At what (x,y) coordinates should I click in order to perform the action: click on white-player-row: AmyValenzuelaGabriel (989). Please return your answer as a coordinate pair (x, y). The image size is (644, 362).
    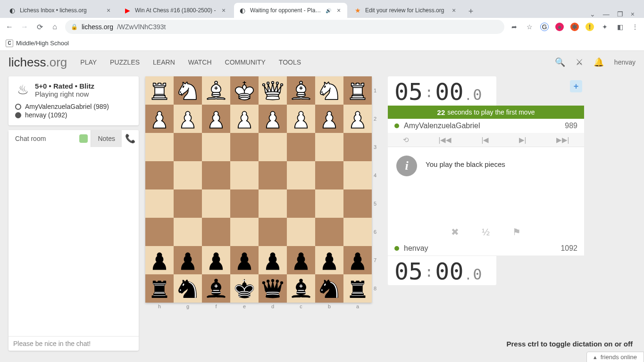
    Looking at the image, I should click on (74, 107).